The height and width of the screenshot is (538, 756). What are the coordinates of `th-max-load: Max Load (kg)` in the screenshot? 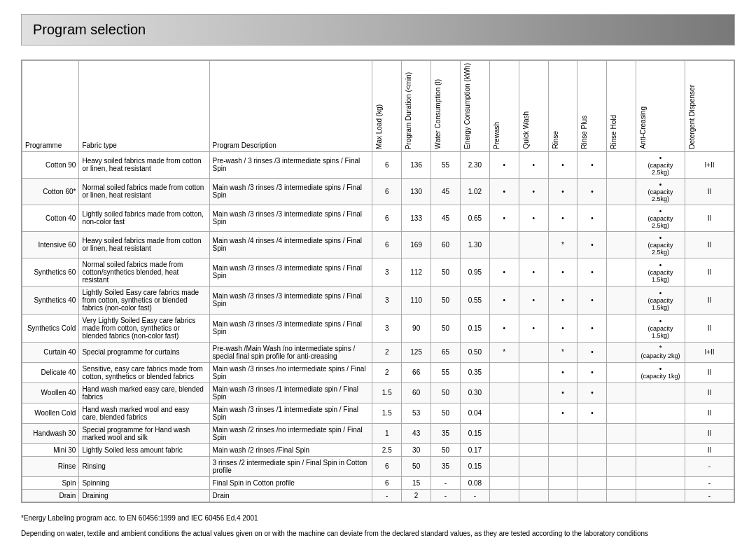 It's located at (387, 106).